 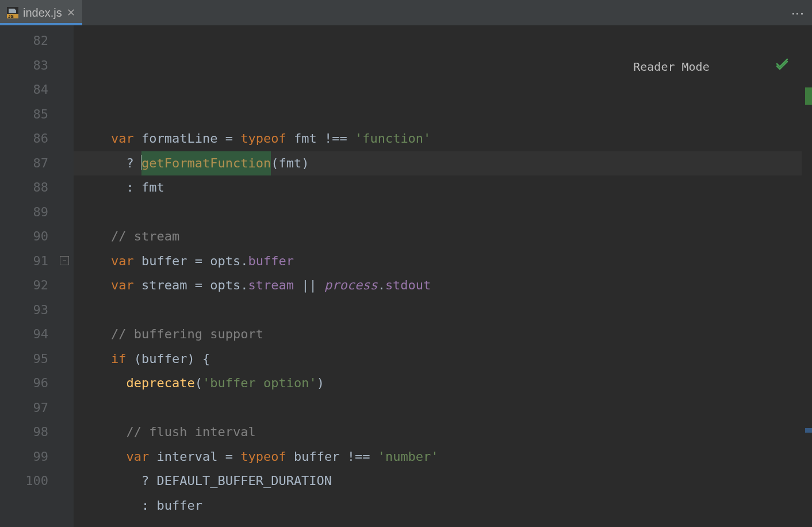 What do you see at coordinates (443, 433) in the screenshot?
I see `code-line: // flush interval` at bounding box center [443, 433].